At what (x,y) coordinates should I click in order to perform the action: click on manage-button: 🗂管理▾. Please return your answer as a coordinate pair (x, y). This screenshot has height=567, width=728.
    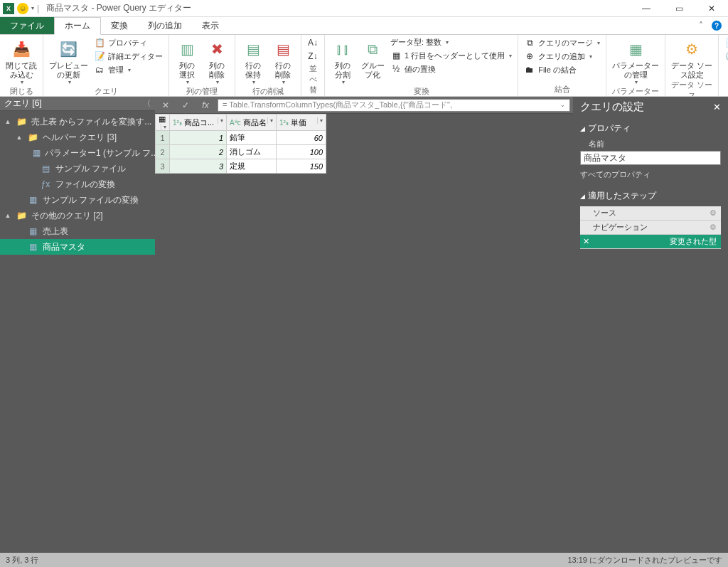
    Looking at the image, I should click on (128, 70).